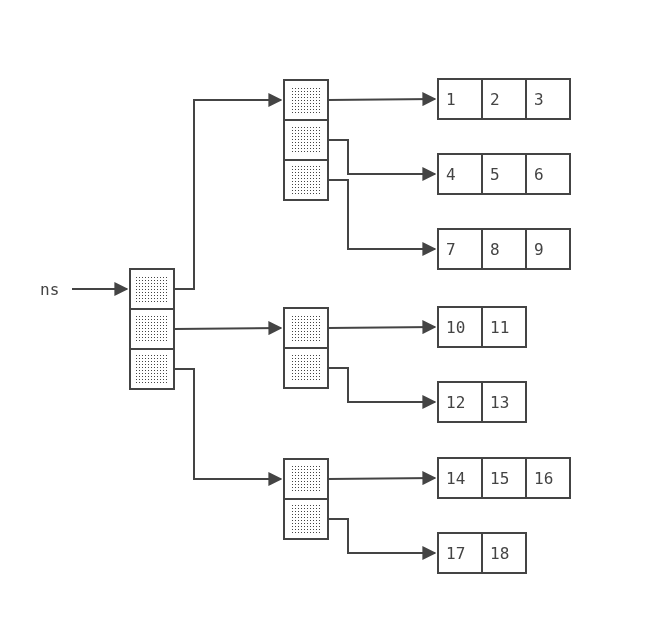 The height and width of the screenshot is (622, 647). I want to click on data-cell-value: 4, so click(451, 174).